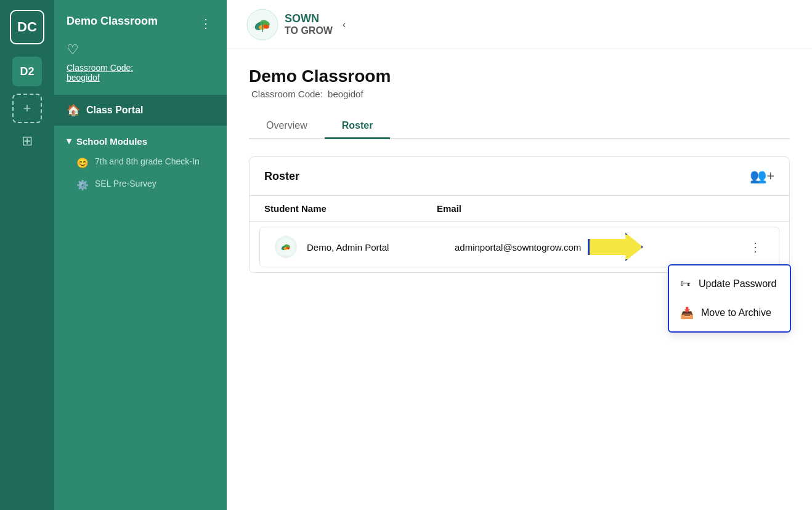 The width and height of the screenshot is (812, 510). Describe the element at coordinates (519, 176) in the screenshot. I see `roster-header: Roster 👥+` at that location.